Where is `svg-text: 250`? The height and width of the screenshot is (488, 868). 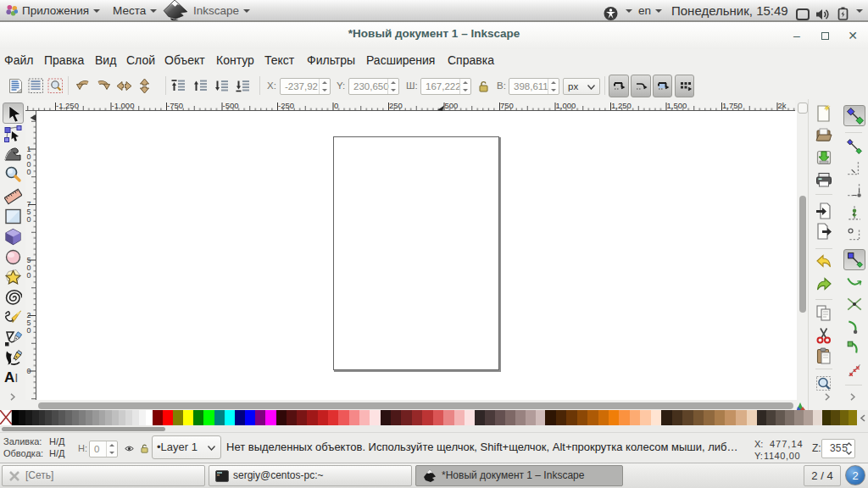 svg-text: 250 is located at coordinates (396, 105).